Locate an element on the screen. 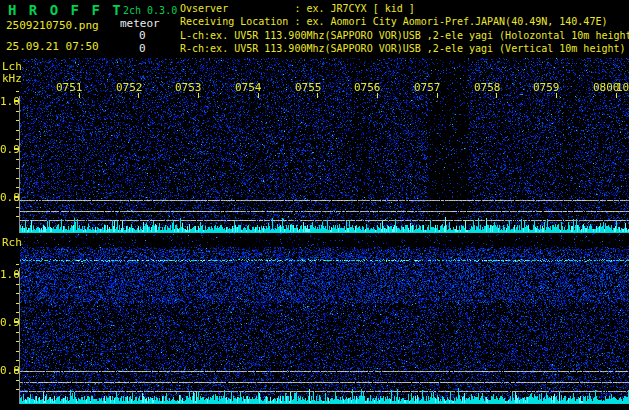 The height and width of the screenshot is (410, 629). lch-freq-unit-label: kHz is located at coordinates (12, 78).